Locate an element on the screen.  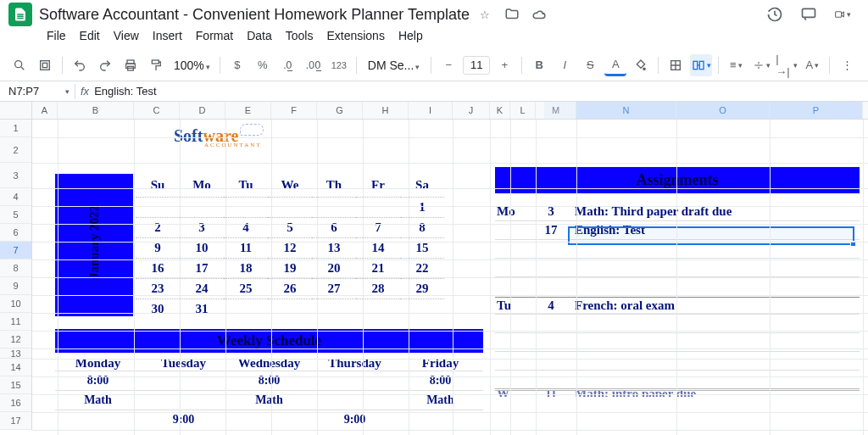
row-header-17: 17 is located at coordinates (15, 421).